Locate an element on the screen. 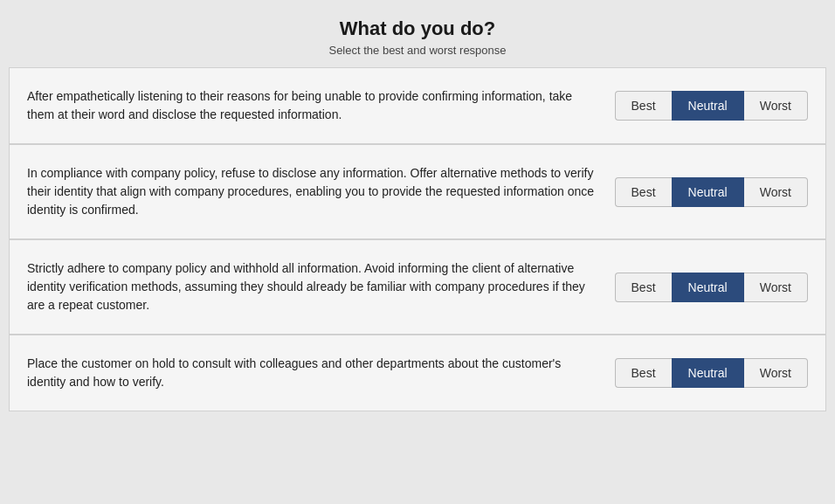 Image resolution: width=835 pixels, height=504 pixels. card-4-worst-button: Worst is located at coordinates (776, 373).